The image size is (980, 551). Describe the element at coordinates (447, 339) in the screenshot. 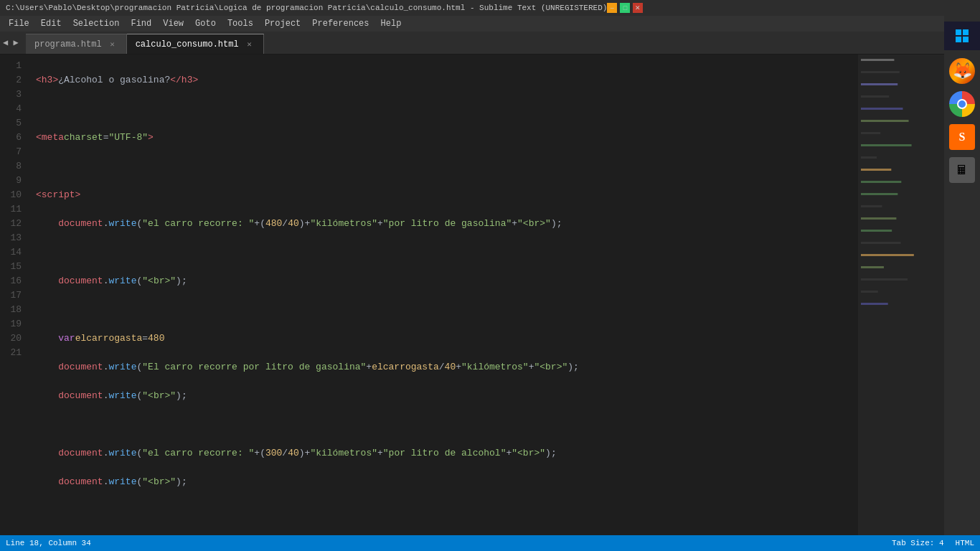

I see `code-line-10: var elcarrogasta = 480` at that location.